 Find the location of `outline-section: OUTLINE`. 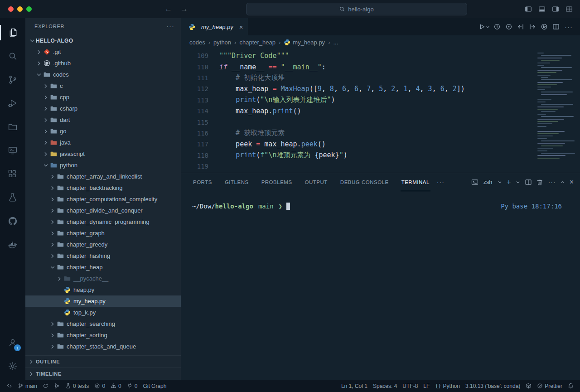

outline-section: OUTLINE is located at coordinates (103, 362).